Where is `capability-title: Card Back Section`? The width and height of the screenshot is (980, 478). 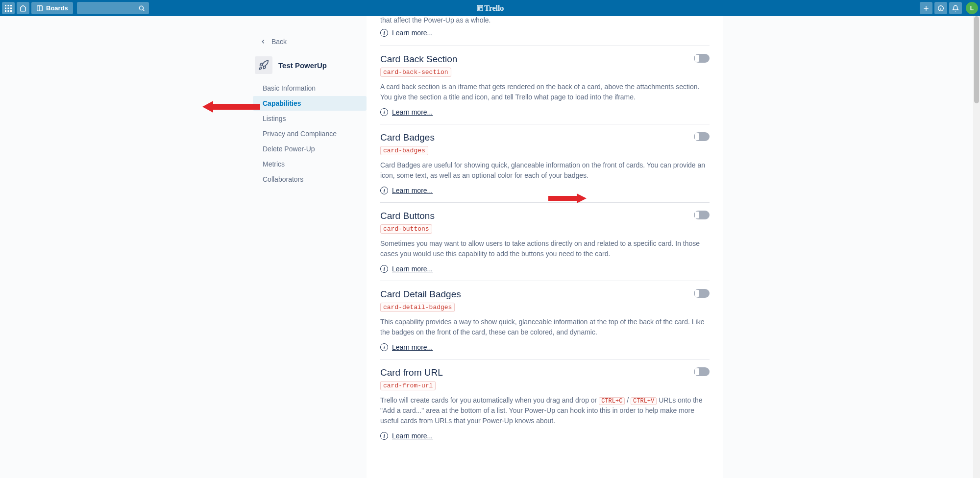
capability-title: Card Back Section is located at coordinates (418, 59).